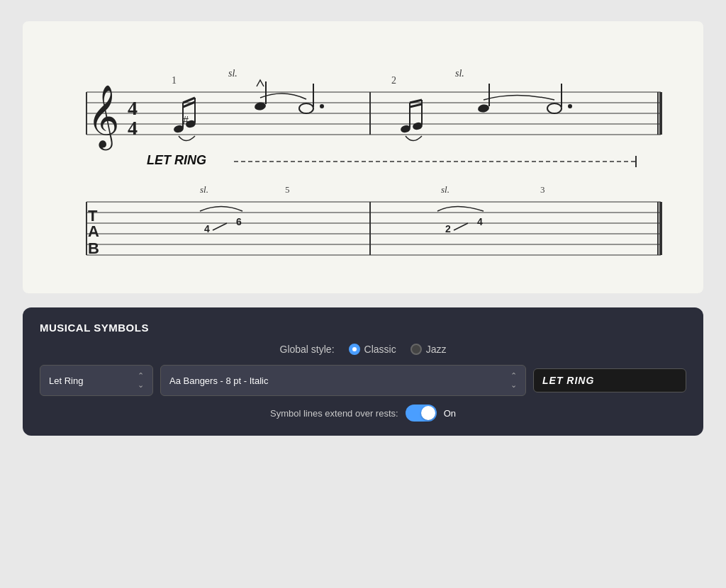 This screenshot has width=726, height=588. I want to click on svg-text: B, so click(94, 248).